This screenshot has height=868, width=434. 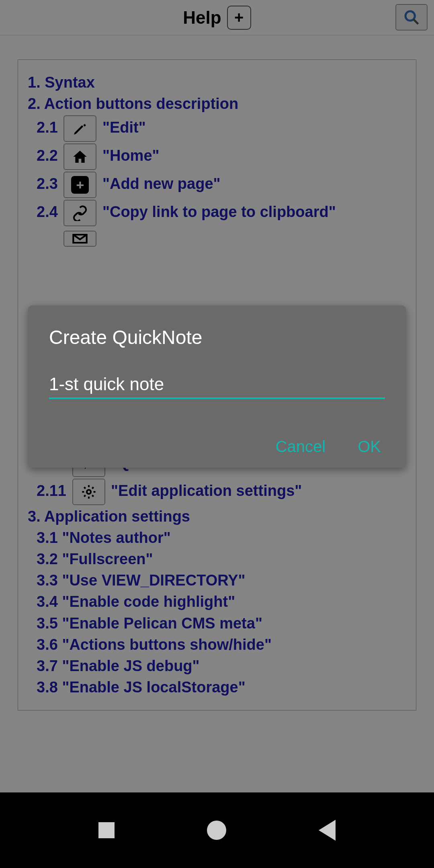 What do you see at coordinates (301, 447) in the screenshot?
I see `cancel-button: Cancel` at bounding box center [301, 447].